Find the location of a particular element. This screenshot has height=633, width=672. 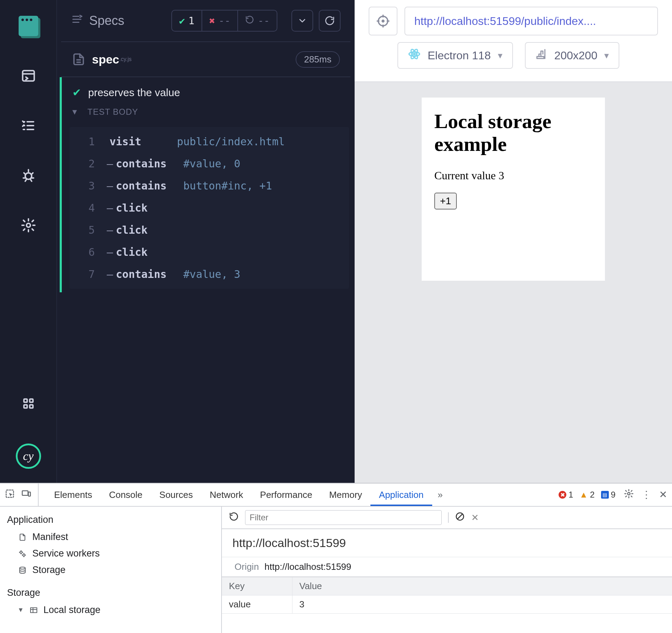

refresh-icon is located at coordinates (234, 518).